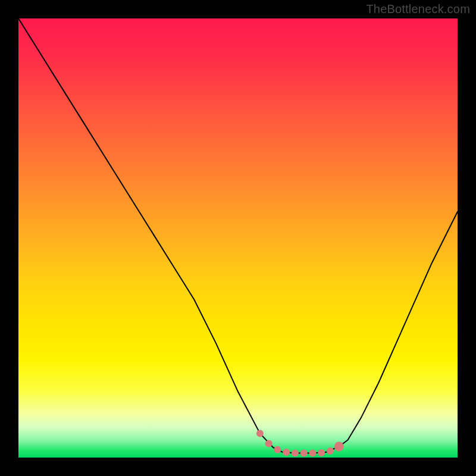 Image resolution: width=476 pixels, height=476 pixels. I want to click on watermark-text: TheBottleneck.com, so click(418, 10).